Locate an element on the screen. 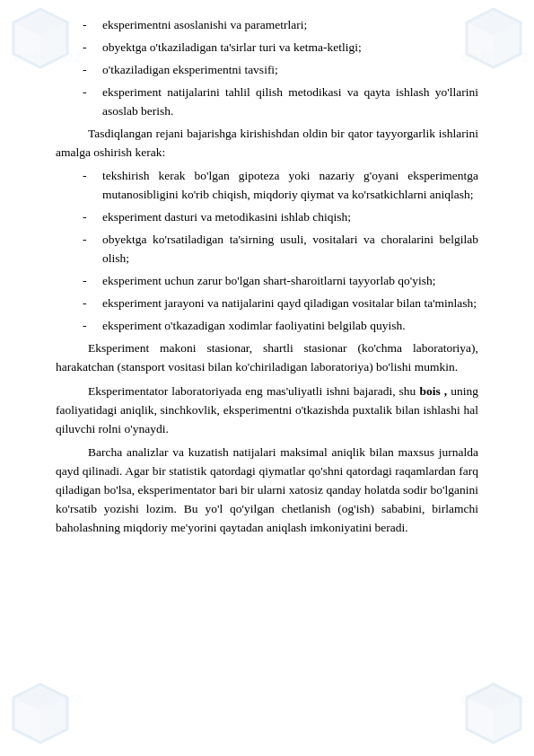 The image size is (534, 756). list-item: - eksperiment uchun zarur bo'lgan shart-… is located at coordinates (267, 282).